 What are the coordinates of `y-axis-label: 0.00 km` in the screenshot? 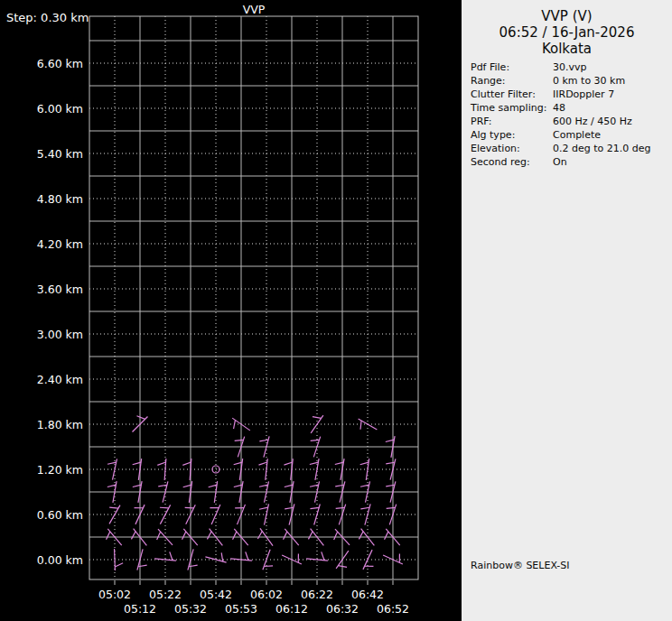 It's located at (42, 560).